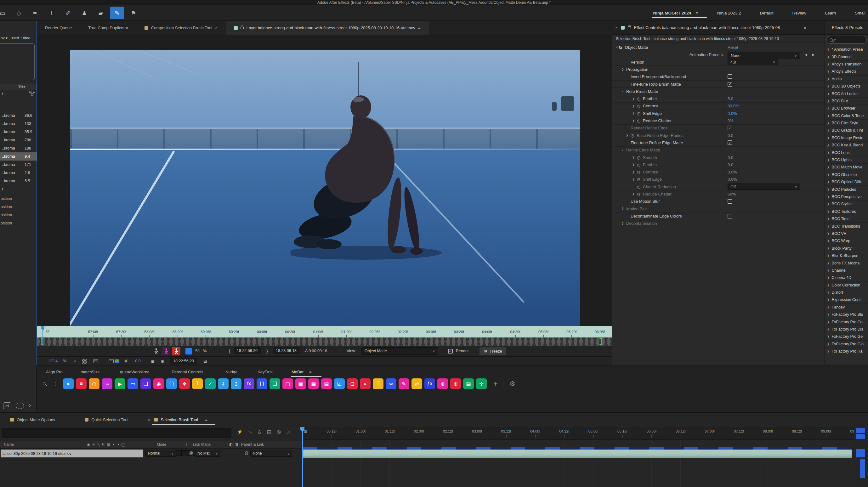  Describe the element at coordinates (189, 351) in the screenshot. I see `overlay-color-swatch` at that location.